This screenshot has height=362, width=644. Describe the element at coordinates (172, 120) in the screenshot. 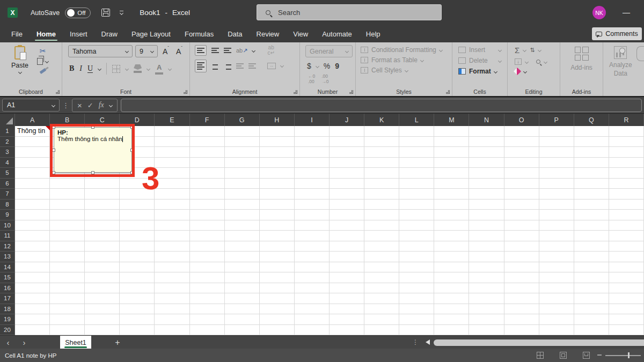

I see `column-header-e: E` at that location.